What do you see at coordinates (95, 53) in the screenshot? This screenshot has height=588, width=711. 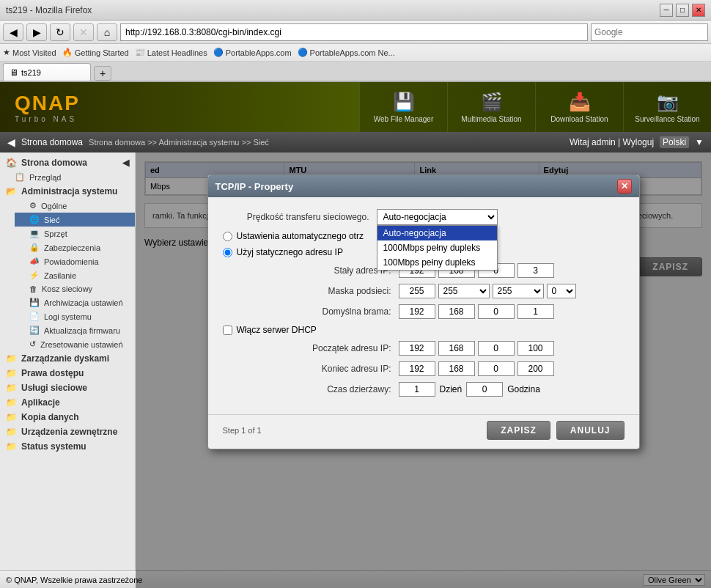 I see `bookmark-getting-started: 🔥 Getting Started` at bounding box center [95, 53].